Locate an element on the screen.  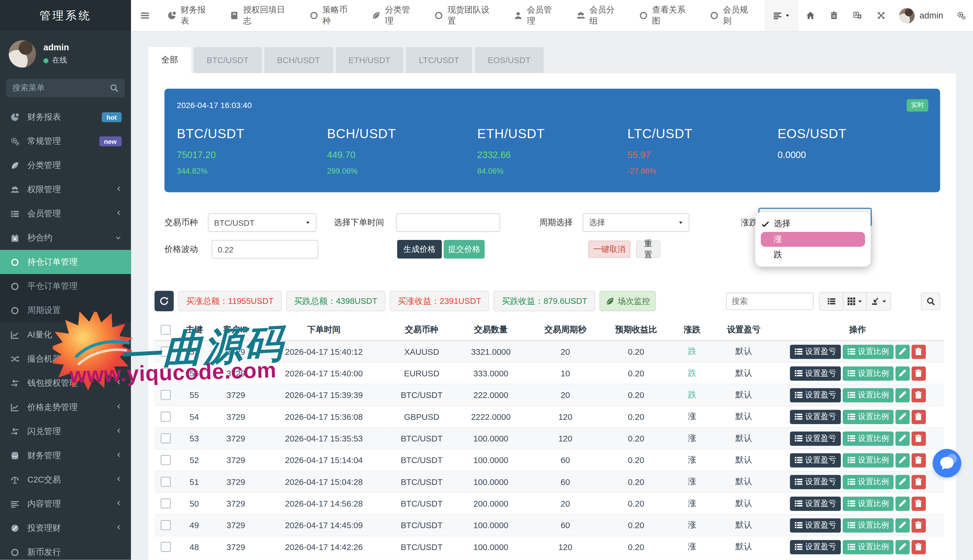
coin-select: BTC/USDT is located at coordinates (262, 222).